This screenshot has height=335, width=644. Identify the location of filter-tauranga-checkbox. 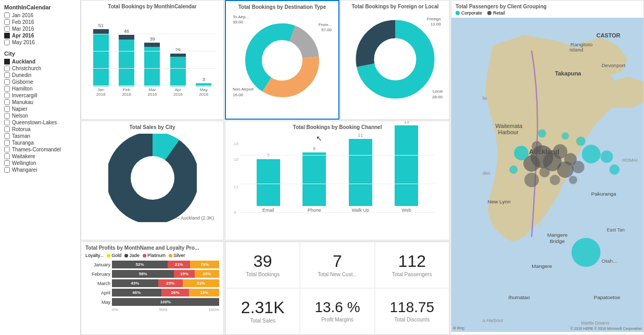
(7, 143).